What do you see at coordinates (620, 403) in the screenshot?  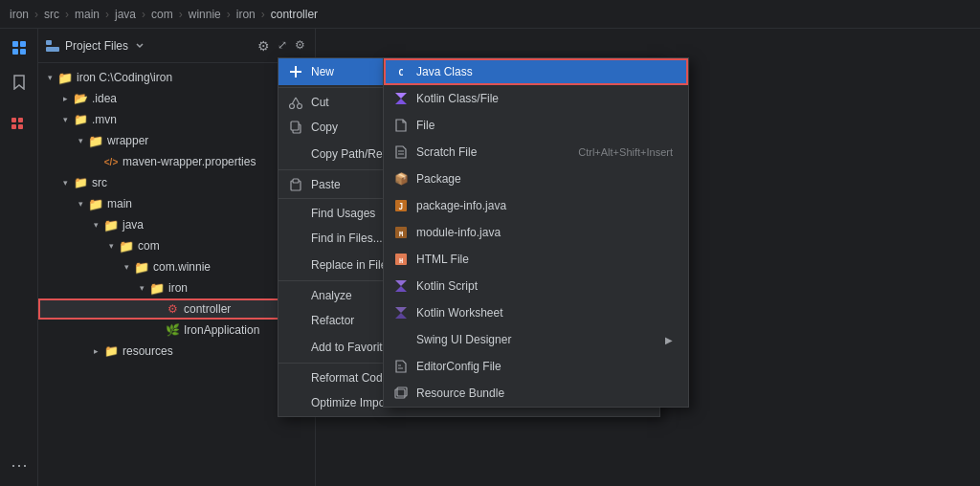 I see `menu-shortcut-optimize: Ctrl+Alt+O` at bounding box center [620, 403].